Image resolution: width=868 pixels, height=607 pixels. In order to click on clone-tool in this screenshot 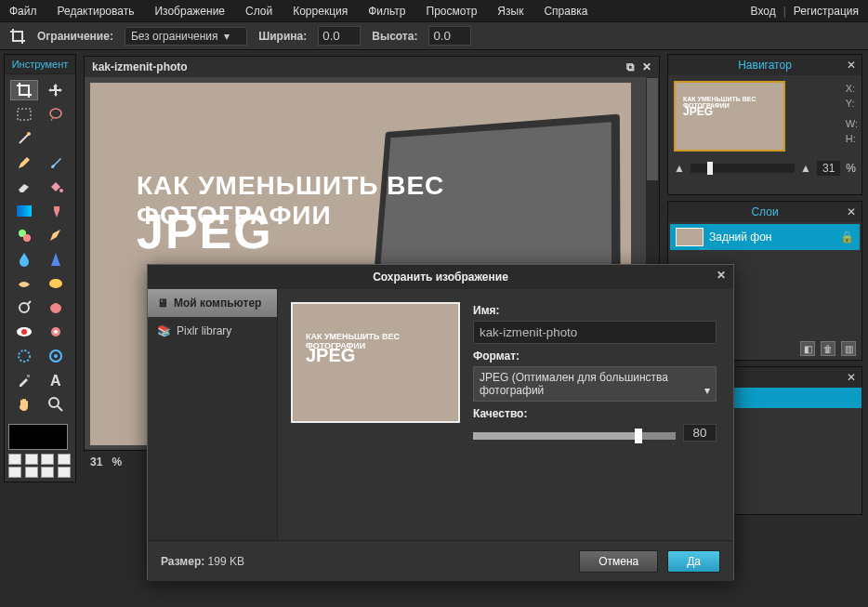, I will do `click(56, 211)`.